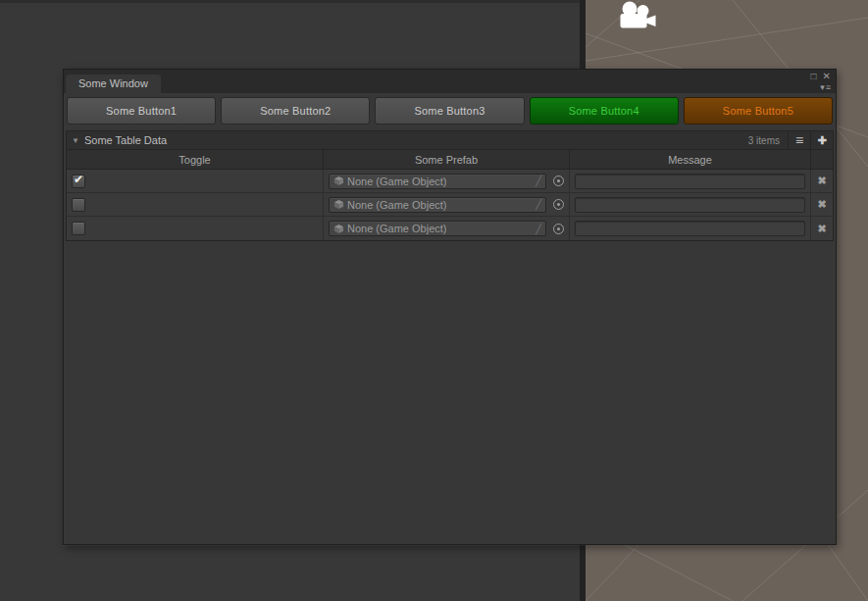  What do you see at coordinates (828, 87) in the screenshot?
I see `pane-hamburger-icon: ≡` at bounding box center [828, 87].